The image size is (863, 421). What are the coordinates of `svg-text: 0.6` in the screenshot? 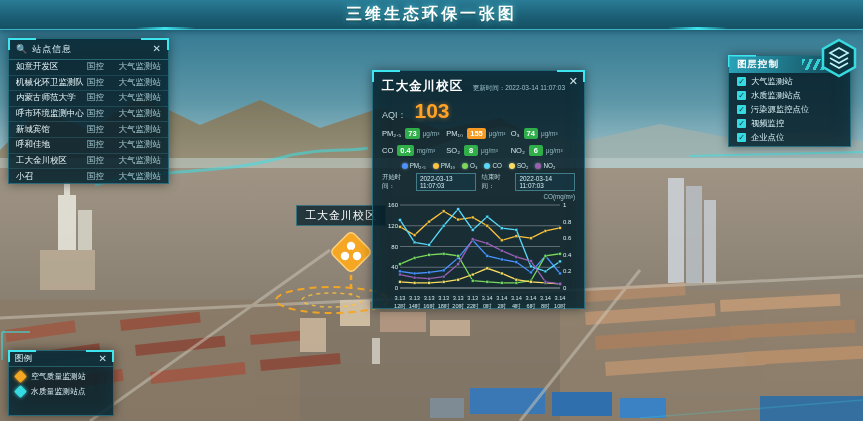 It's located at (568, 238).